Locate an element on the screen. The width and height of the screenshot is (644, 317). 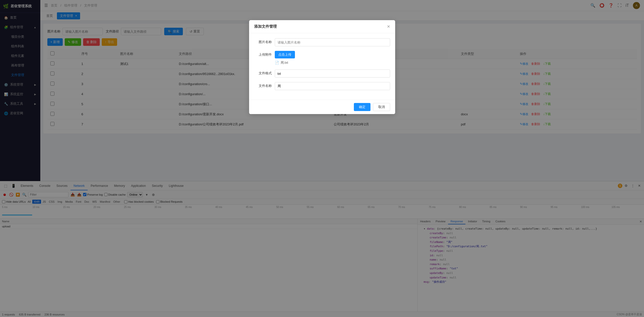
form-label-image-name: 图片名称 is located at coordinates (263, 41).